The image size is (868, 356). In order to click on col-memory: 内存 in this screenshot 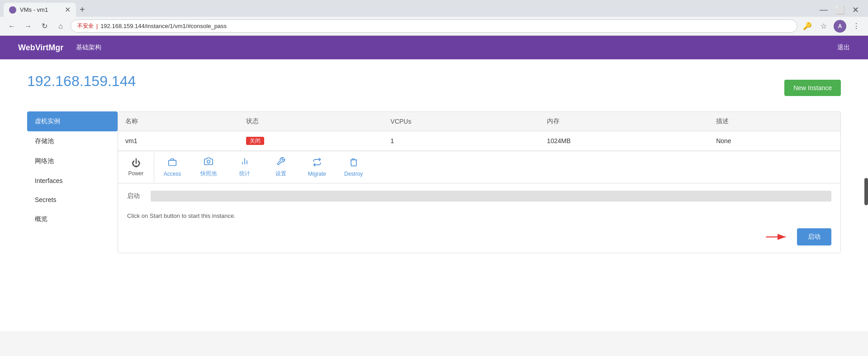, I will do `click(624, 121)`.